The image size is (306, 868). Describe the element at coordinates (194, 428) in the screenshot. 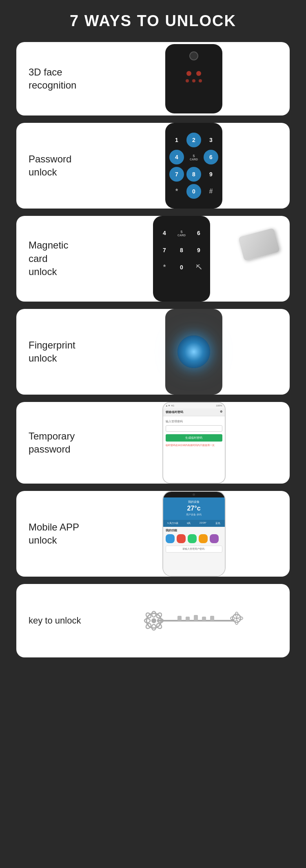

I see `temp-input-box` at that location.